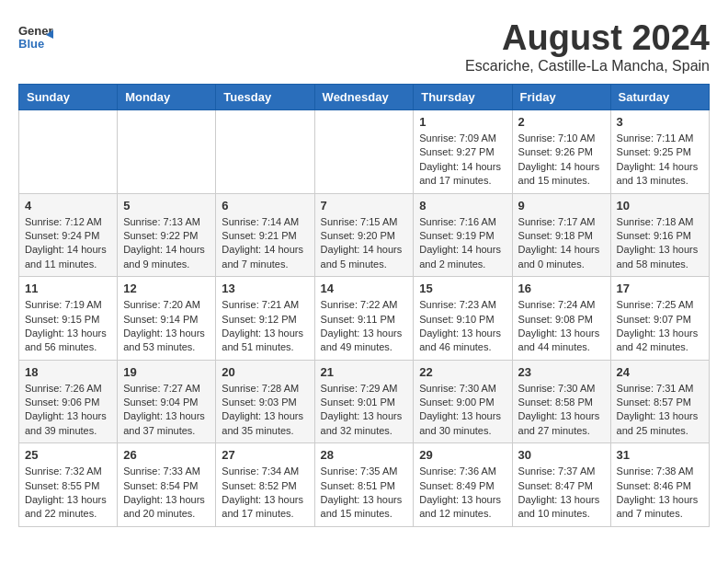  I want to click on day-info: Sunrise: 7:21 AM Sunset: 9:12 PM Dayligh…, so click(265, 327).